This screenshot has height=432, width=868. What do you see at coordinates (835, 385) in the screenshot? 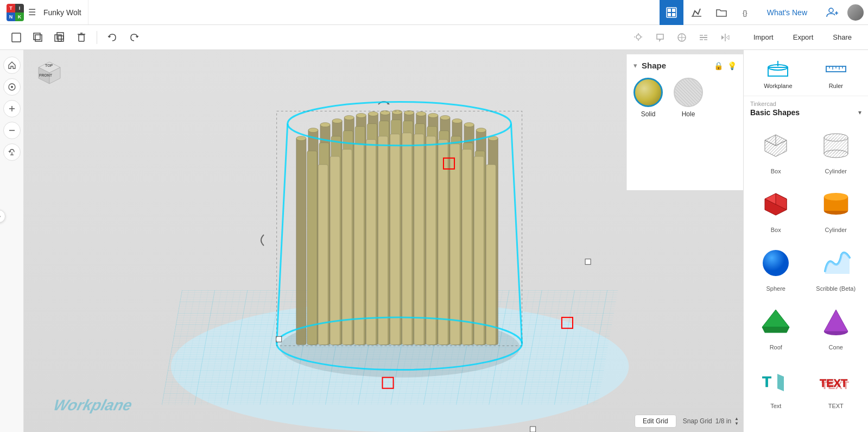
I see `svg-text: TEXT` at bounding box center [835, 385].